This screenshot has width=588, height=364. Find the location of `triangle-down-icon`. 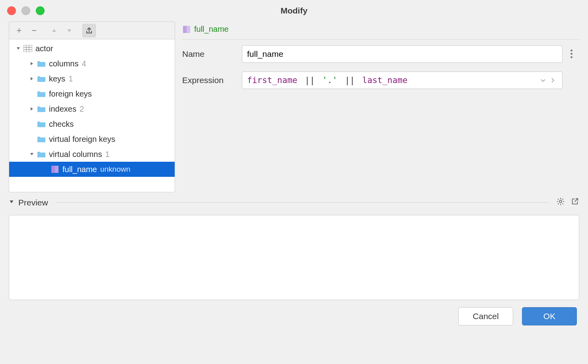

triangle-down-icon is located at coordinates (69, 31).